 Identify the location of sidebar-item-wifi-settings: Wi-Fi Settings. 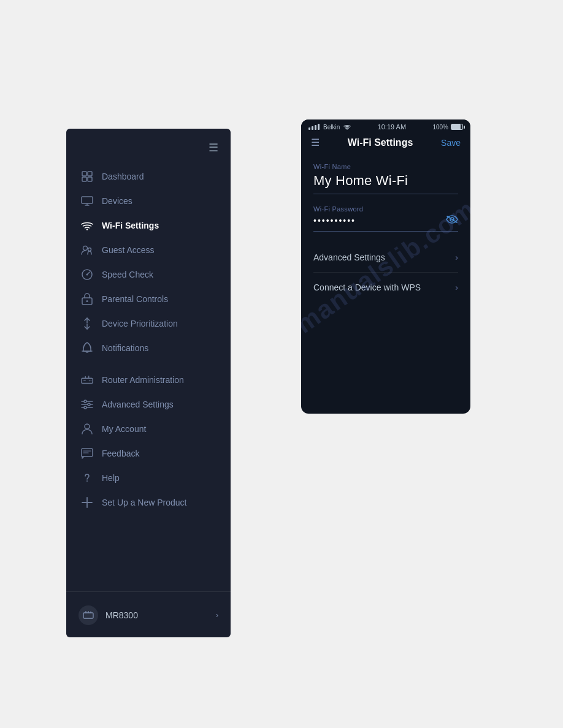
(148, 226).